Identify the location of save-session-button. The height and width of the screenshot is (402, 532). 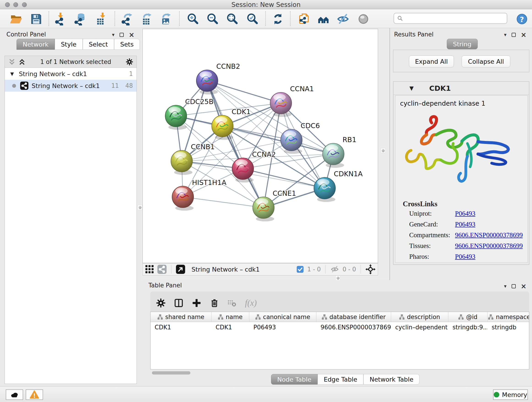
(36, 19).